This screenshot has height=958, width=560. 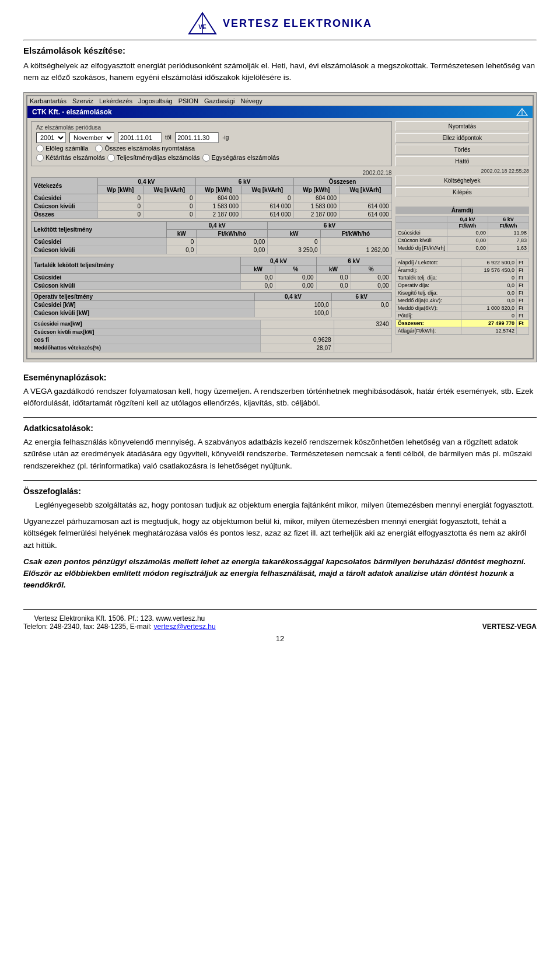 I want to click on cell-v8: 0, so click(x=169, y=206).